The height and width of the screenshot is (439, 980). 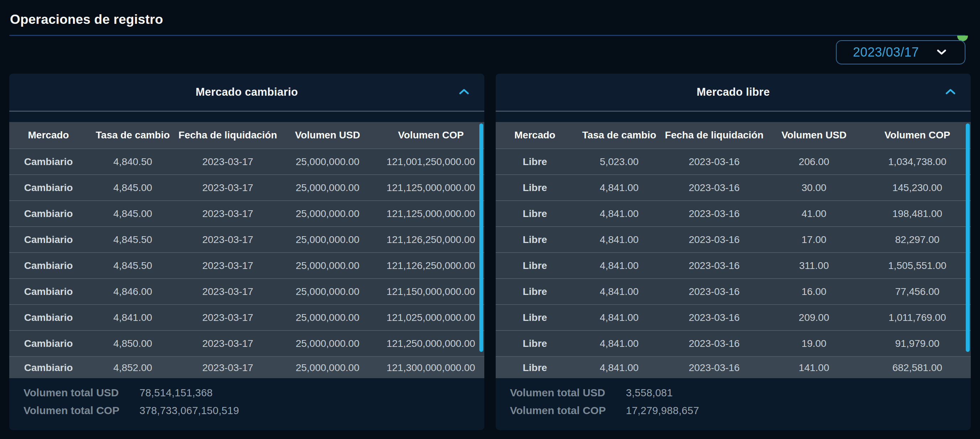 I want to click on table-row: Cambiario4,845.002023-03-1725,000,000.00…, so click(x=247, y=213).